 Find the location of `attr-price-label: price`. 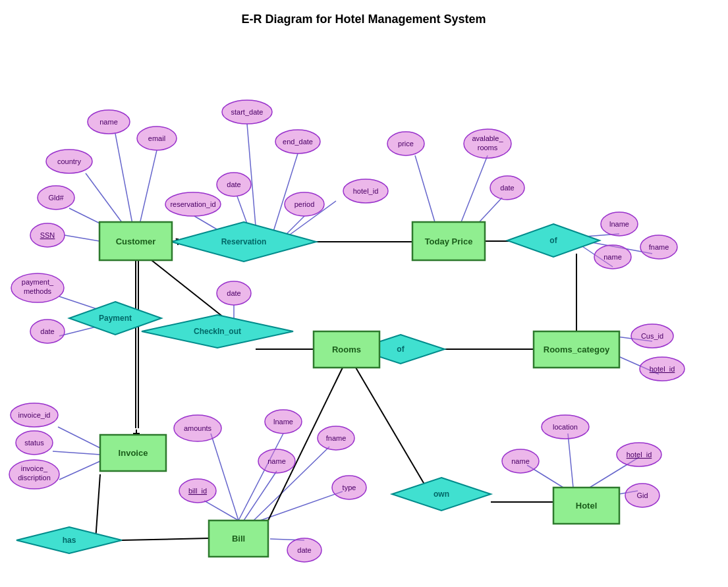

attr-price-label: price is located at coordinates (406, 144).